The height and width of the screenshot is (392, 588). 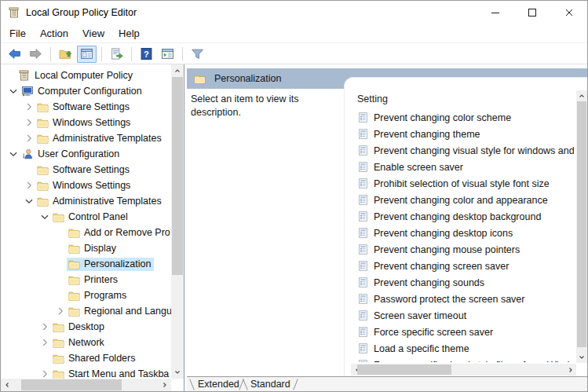 I want to click on scroll-left-arrow-icon, so click(x=7, y=385).